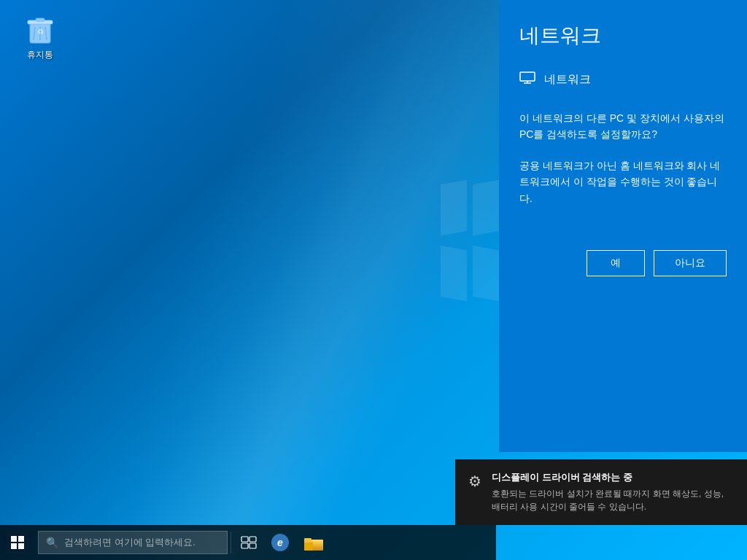 The width and height of the screenshot is (747, 560). I want to click on yes-button: 예, so click(616, 263).